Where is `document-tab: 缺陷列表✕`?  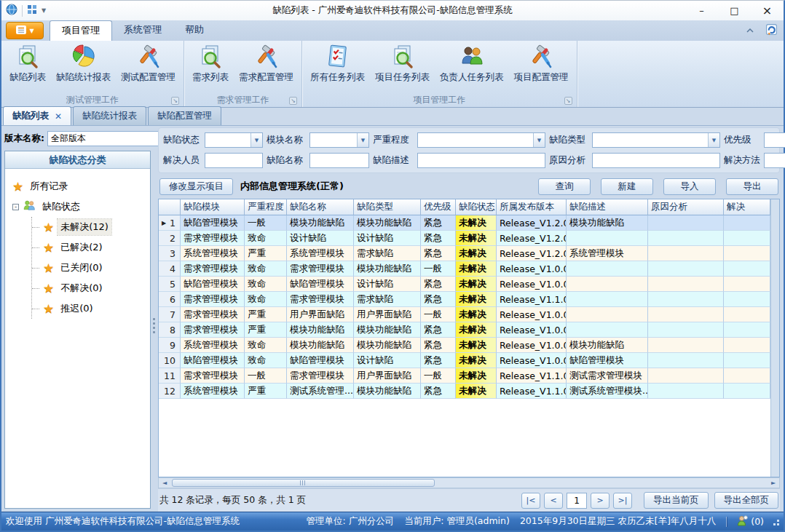
document-tab: 缺陷列表✕ is located at coordinates (37, 116).